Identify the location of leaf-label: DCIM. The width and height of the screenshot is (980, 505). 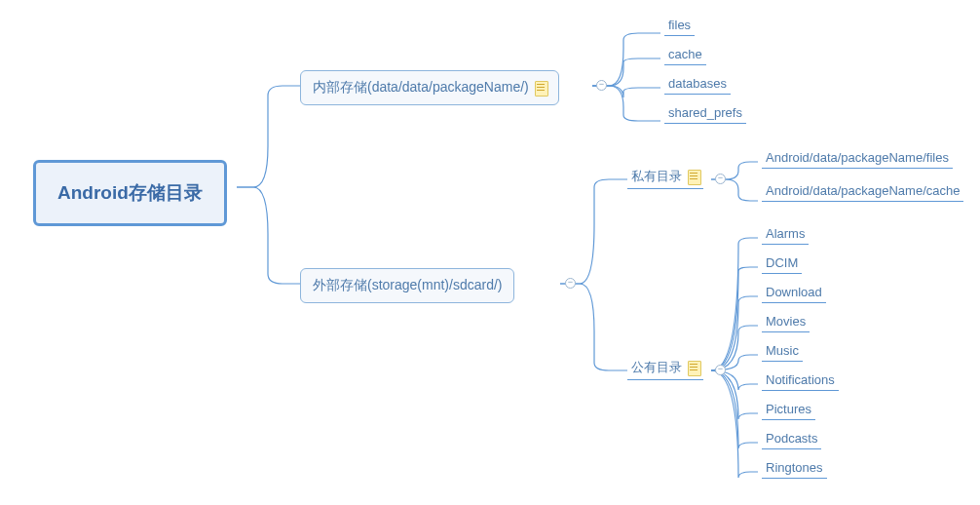
(781, 263).